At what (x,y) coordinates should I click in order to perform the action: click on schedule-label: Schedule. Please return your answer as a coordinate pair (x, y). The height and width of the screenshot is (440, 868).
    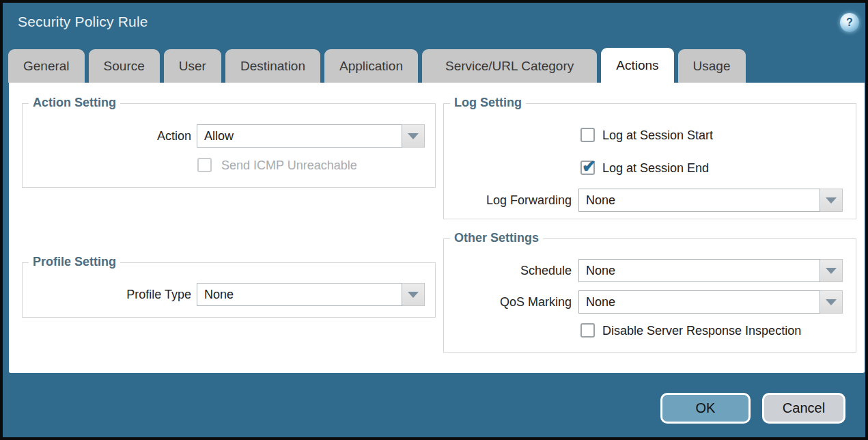
    Looking at the image, I should click on (508, 271).